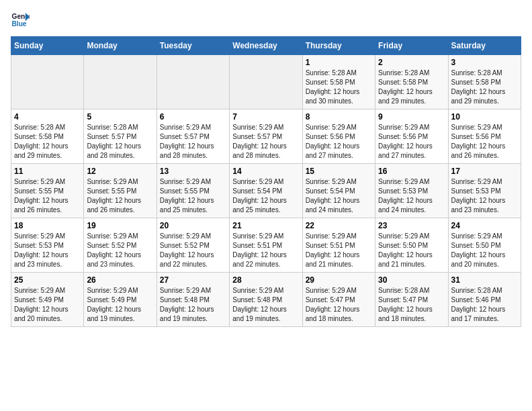 This screenshot has height=411, width=532. Describe the element at coordinates (193, 117) in the screenshot. I see `day-number: 6` at that location.